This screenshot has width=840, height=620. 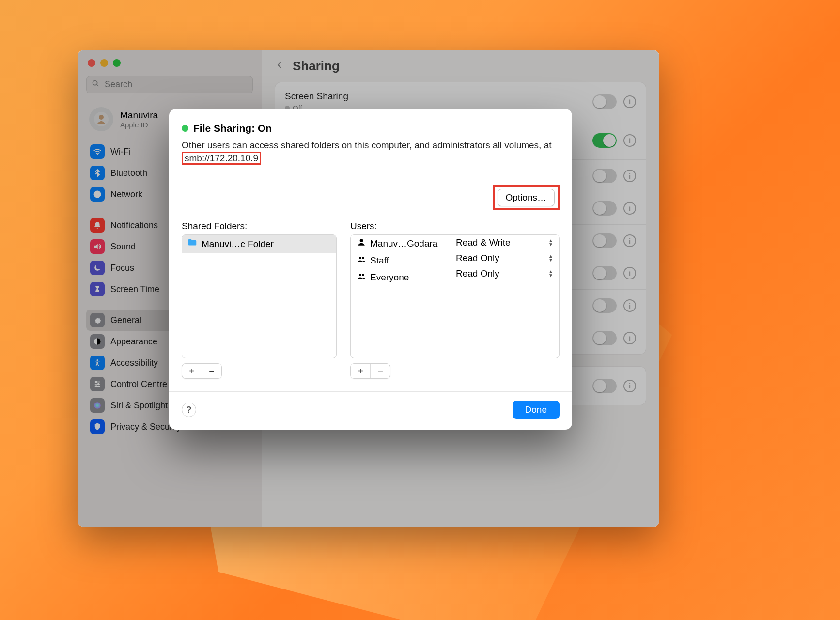 I want to click on remove-folder-button: −, so click(x=211, y=371).